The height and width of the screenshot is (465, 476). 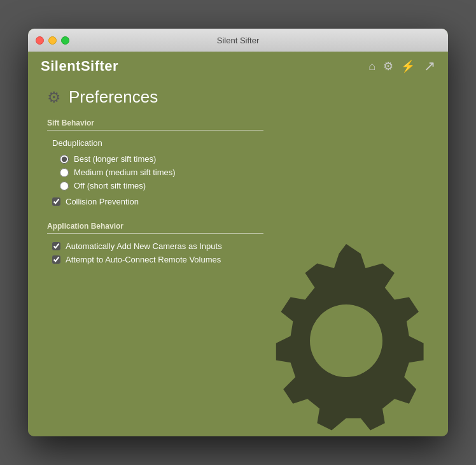 What do you see at coordinates (238, 226) in the screenshot?
I see `app-behavior-label: Application Behavior` at bounding box center [238, 226].